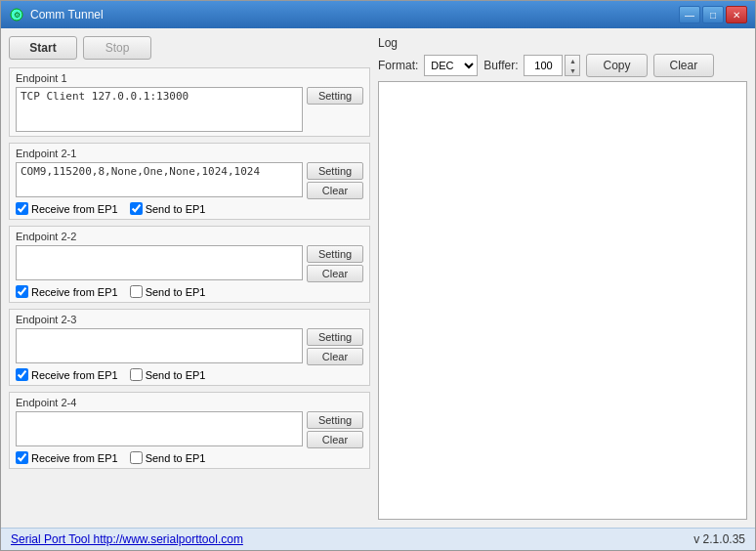 Image resolution: width=756 pixels, height=551 pixels. I want to click on endpoint-24-section: Endpoint 2-4 Setting Clear Receive from …, so click(189, 430).